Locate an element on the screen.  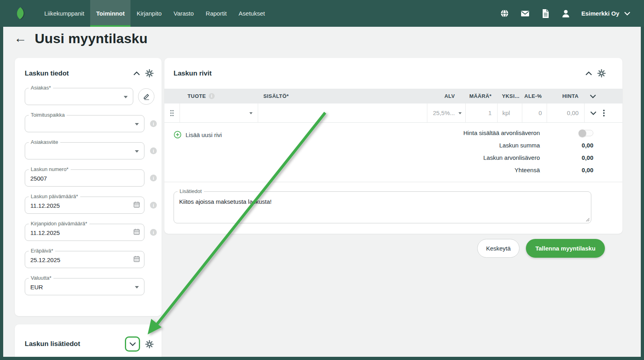
invoice-extra-panel: Laskun lisätiedot is located at coordinates (88, 340).